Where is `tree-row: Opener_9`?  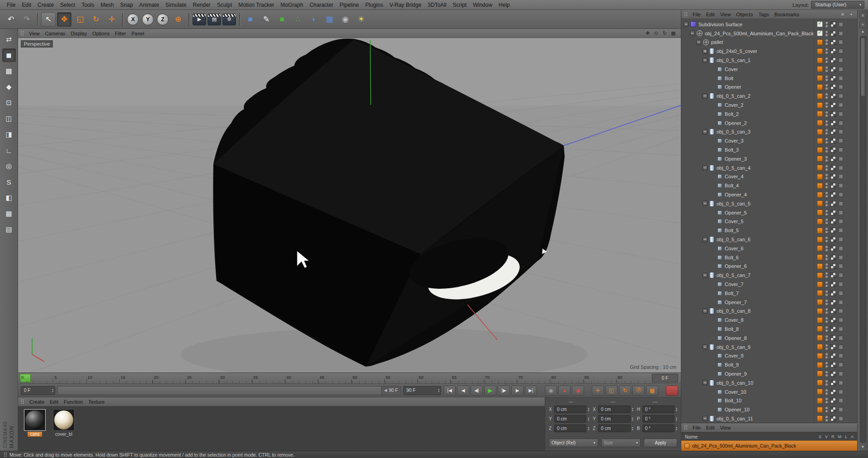
tree-row: Opener_9 is located at coordinates (769, 374).